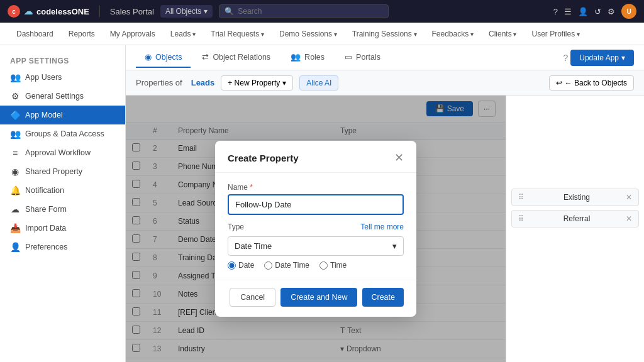 Image resolution: width=644 pixels, height=362 pixels. I want to click on nav-approvals: My Approvals, so click(133, 34).